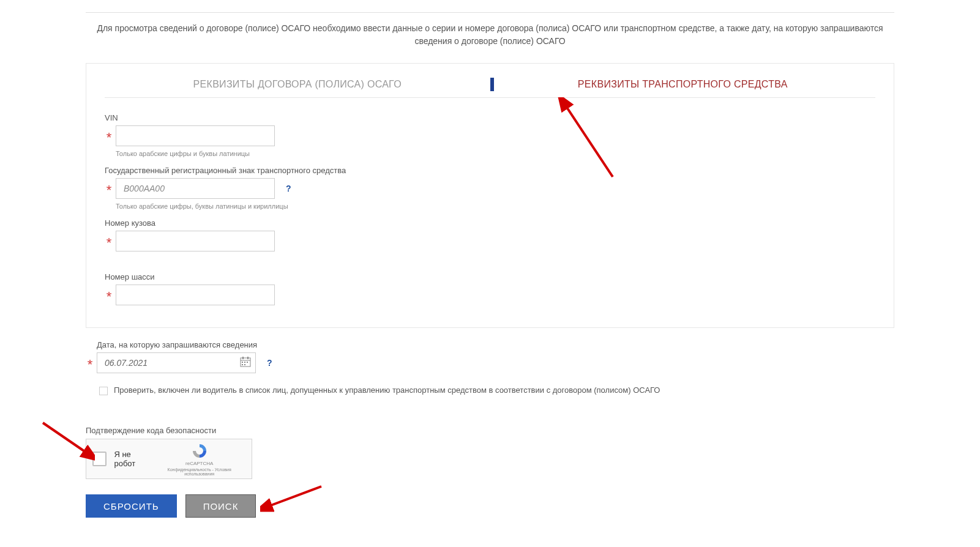  I want to click on check-driver-checkbox, so click(103, 391).